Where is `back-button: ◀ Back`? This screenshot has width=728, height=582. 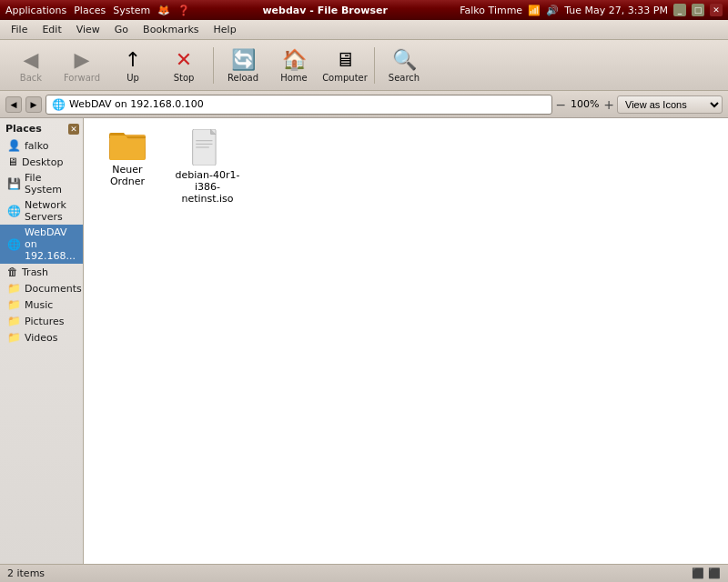
back-button: ◀ Back is located at coordinates (31, 65).